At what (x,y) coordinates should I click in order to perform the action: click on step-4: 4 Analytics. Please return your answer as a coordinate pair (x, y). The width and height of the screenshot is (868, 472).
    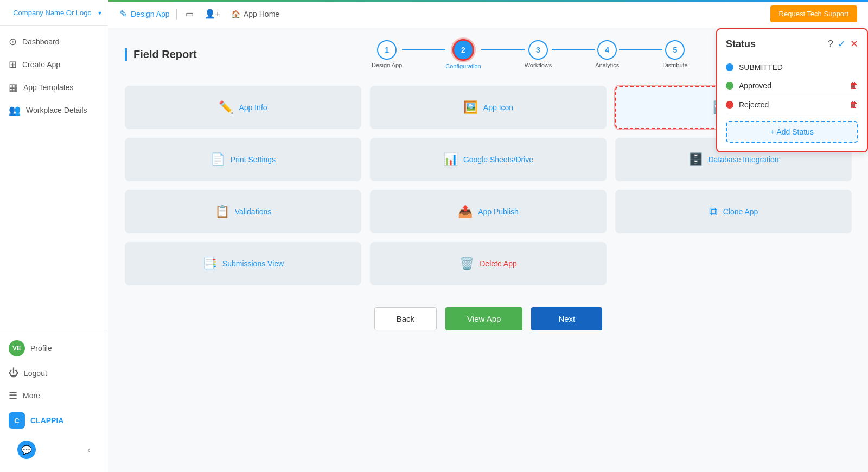
    Looking at the image, I should click on (607, 54).